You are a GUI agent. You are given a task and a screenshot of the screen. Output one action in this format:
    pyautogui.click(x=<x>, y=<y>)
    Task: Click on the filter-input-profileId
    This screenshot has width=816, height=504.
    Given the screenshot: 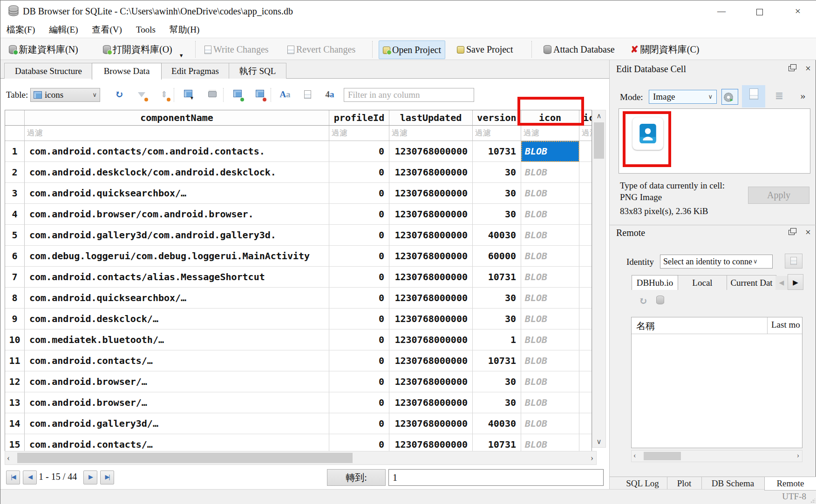 What is the action you would take?
    pyautogui.click(x=360, y=133)
    